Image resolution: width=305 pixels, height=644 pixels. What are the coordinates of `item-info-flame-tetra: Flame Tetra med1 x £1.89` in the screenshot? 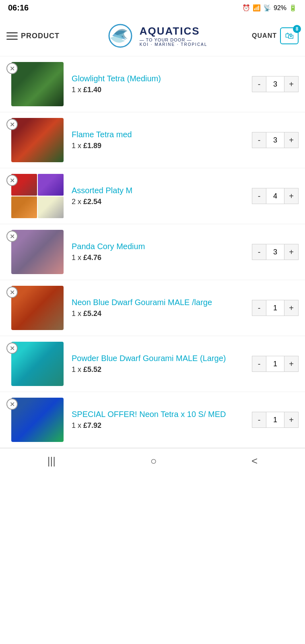 It's located at (158, 140).